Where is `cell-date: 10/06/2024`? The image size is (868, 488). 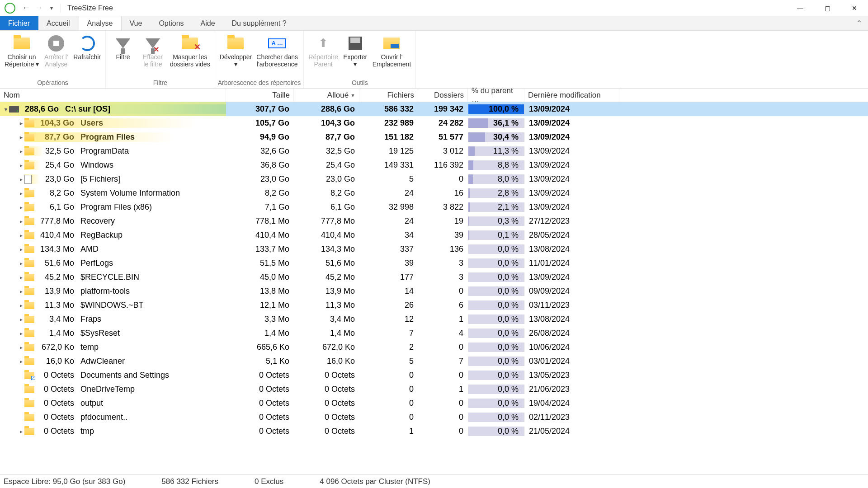
cell-date: 10/06/2024 is located at coordinates (572, 347).